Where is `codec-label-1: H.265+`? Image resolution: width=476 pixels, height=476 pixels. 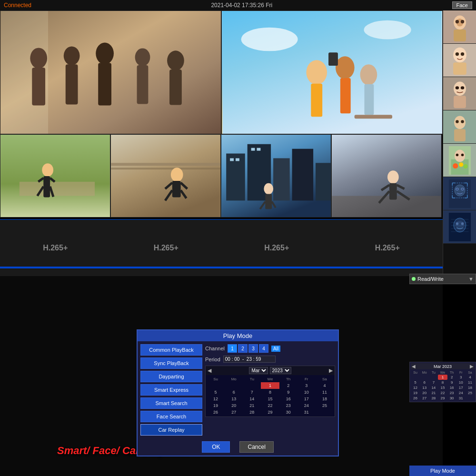 codec-label-1: H.265+ is located at coordinates (55, 248).